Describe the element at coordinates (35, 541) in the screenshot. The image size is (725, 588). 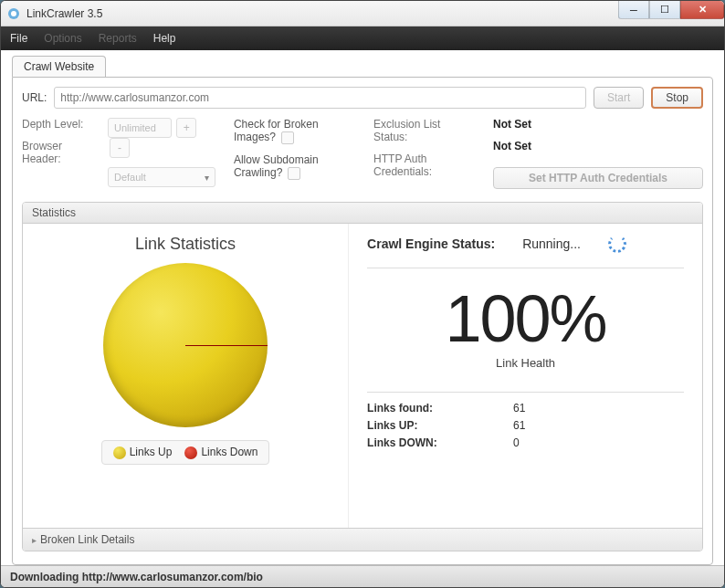
I see `chevron-right-icon: ▸` at that location.